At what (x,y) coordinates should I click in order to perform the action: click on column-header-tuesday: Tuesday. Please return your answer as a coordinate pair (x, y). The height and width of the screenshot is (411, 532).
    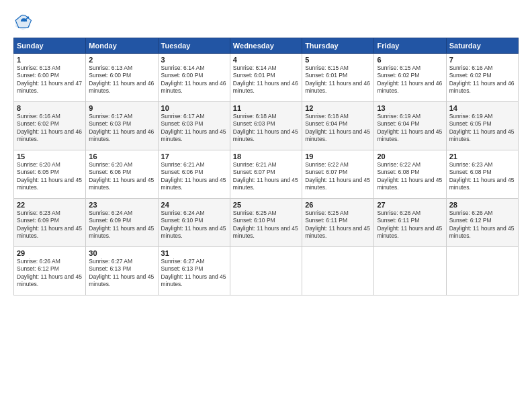
    Looking at the image, I should click on (193, 46).